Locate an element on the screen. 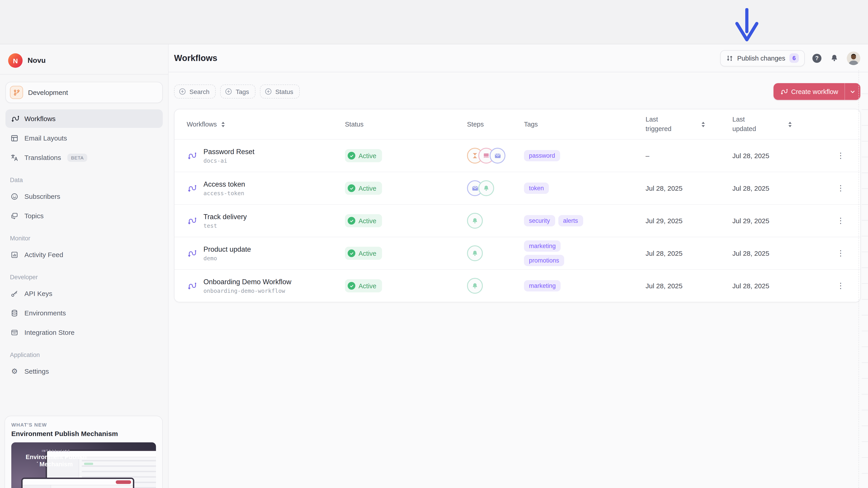 The height and width of the screenshot is (488, 868). chevron-down-icon is located at coordinates (852, 92).